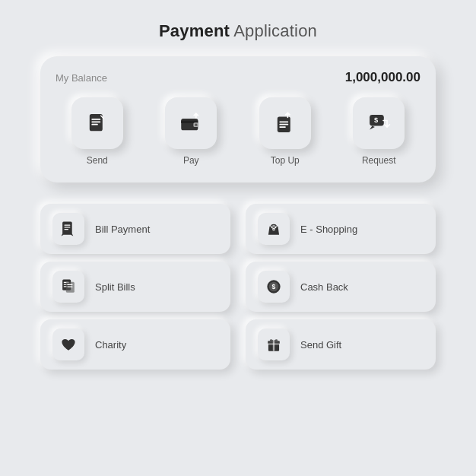  What do you see at coordinates (379, 123) in the screenshot?
I see `request-icon-wrap: $` at bounding box center [379, 123].